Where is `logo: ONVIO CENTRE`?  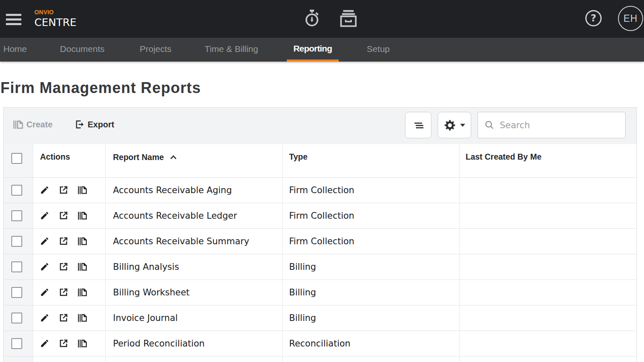 logo: ONVIO CENTRE is located at coordinates (55, 18).